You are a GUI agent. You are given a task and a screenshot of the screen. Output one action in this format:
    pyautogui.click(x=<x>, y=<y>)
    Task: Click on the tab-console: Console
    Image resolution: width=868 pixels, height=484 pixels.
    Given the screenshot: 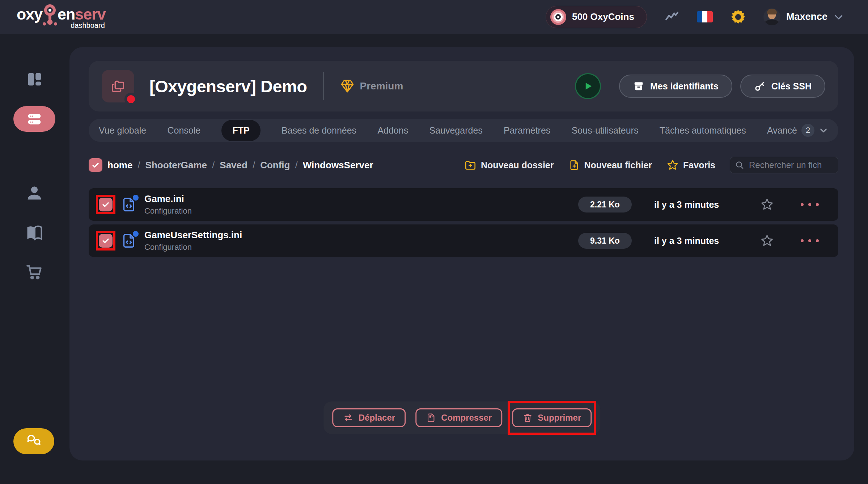 What is the action you would take?
    pyautogui.click(x=184, y=130)
    